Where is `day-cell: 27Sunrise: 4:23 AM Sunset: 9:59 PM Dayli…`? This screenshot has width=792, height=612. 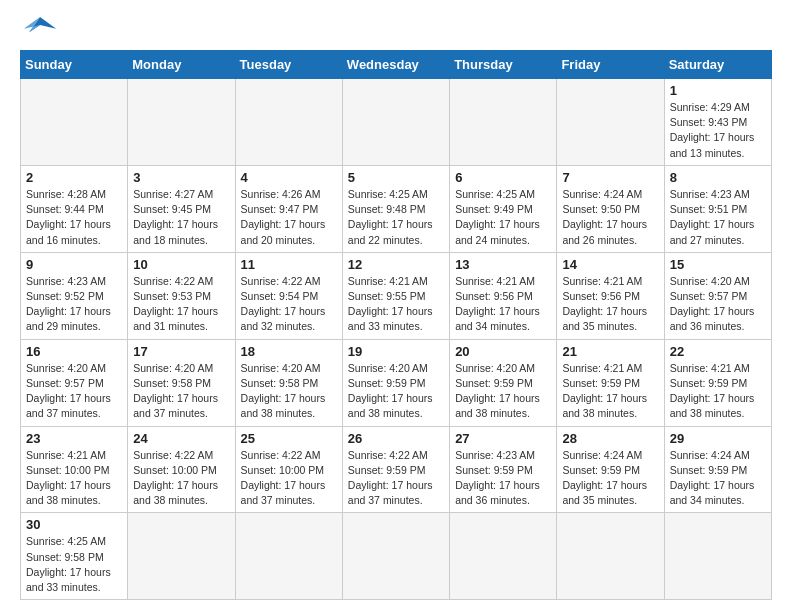 day-cell: 27Sunrise: 4:23 AM Sunset: 9:59 PM Dayli… is located at coordinates (504, 470).